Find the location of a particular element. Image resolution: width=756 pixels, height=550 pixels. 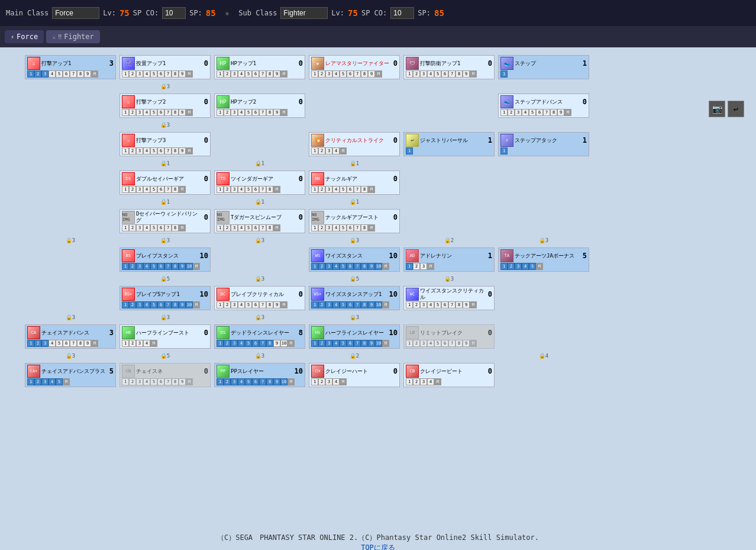

brave-stance-levels: 1 2 3 4 5 6 7 8 9 10 M is located at coordinates (165, 266).